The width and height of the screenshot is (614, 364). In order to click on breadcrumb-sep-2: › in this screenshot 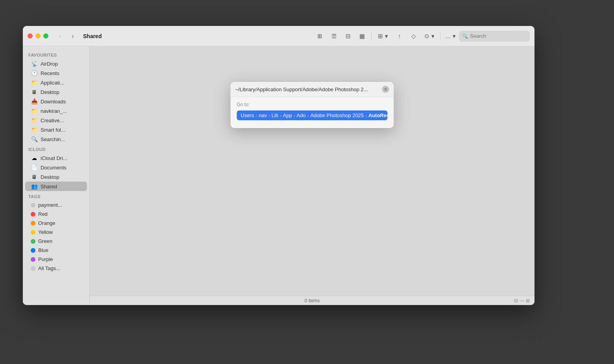, I will do `click(269, 116)`.